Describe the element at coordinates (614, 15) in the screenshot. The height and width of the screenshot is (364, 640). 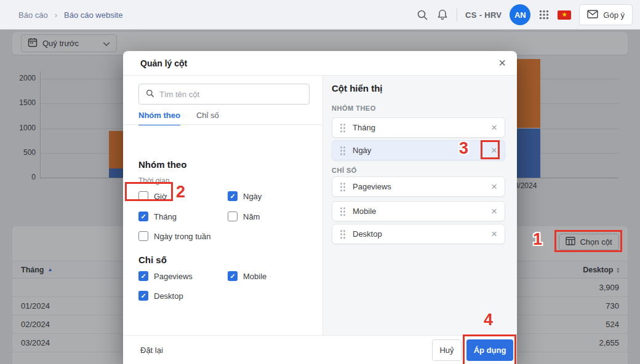
I see `feedback-label: Góp ý` at that location.